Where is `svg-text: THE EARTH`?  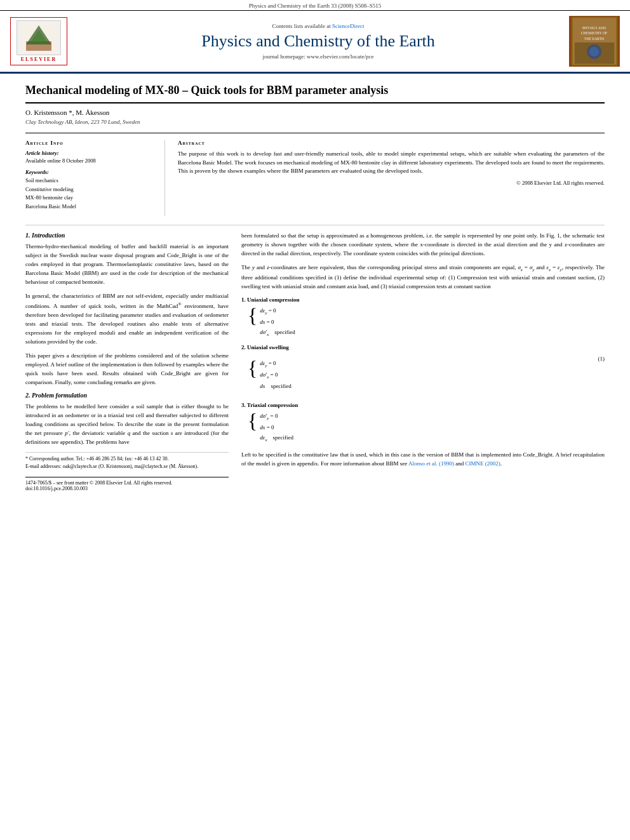 svg-text: THE EARTH is located at coordinates (594, 39).